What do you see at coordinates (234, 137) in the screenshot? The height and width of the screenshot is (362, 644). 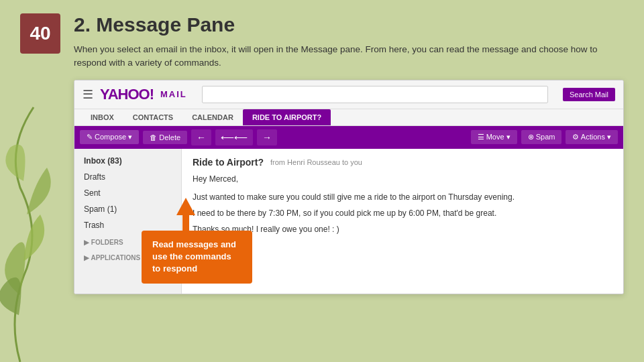 I see `reply-all-button: ⟵⟵` at bounding box center [234, 137].